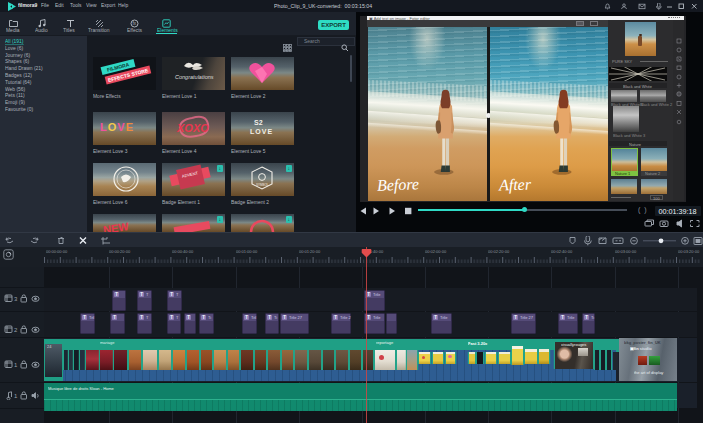  What do you see at coordinates (16, 330) in the screenshot?
I see `svg-text: 2` at bounding box center [16, 330].